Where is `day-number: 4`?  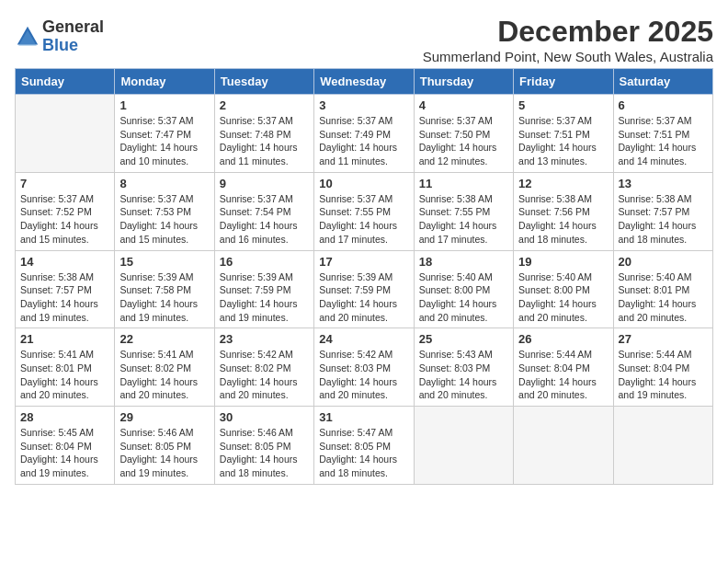
day-number: 4 is located at coordinates (463, 105).